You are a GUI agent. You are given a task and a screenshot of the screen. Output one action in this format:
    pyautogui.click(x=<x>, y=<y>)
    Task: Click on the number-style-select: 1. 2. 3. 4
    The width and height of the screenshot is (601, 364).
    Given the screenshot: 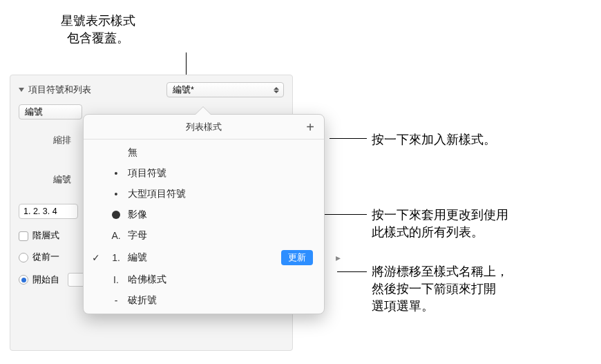 What is the action you would take?
    pyautogui.click(x=48, y=211)
    